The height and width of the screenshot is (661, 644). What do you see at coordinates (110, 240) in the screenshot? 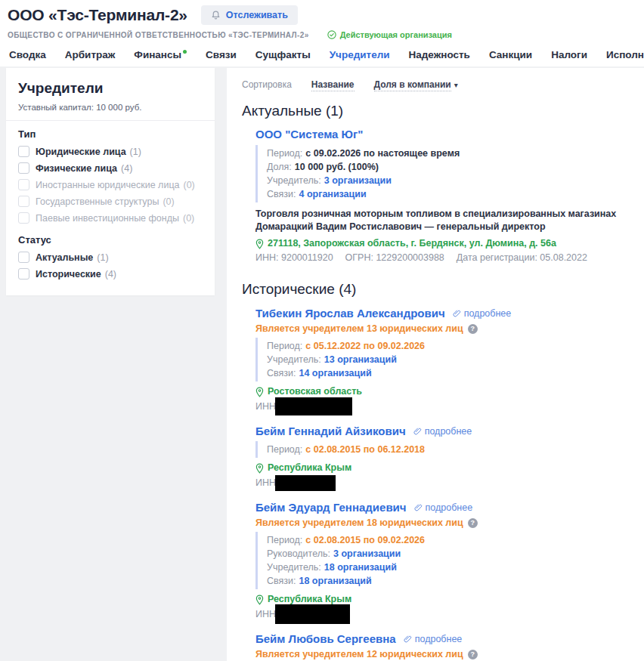
I see `filter-group-status: Статус` at bounding box center [110, 240].